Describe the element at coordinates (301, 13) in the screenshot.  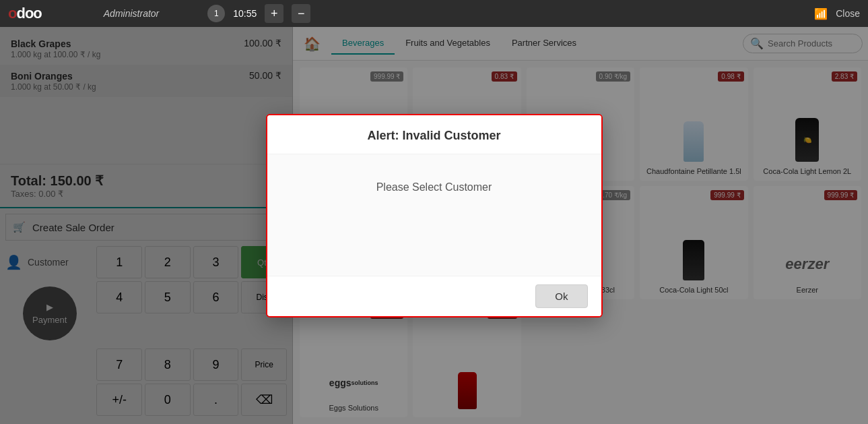
I see `minus-session-button: −` at that location.